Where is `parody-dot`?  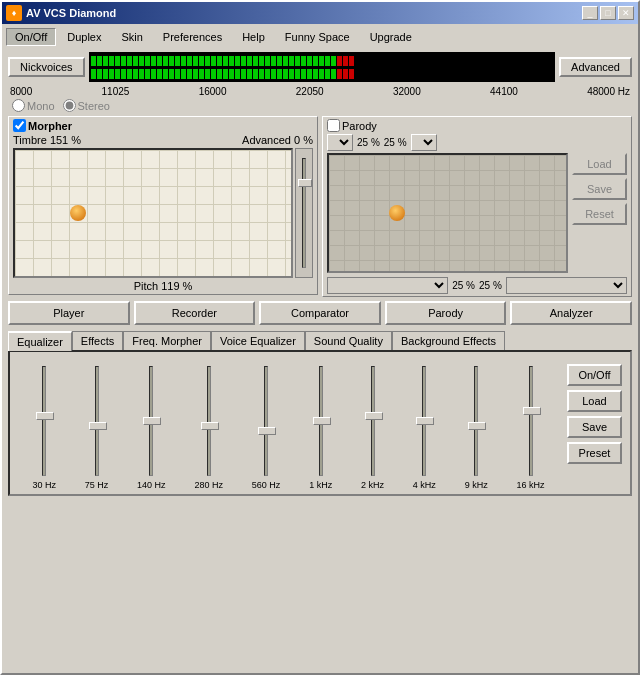 parody-dot is located at coordinates (397, 213).